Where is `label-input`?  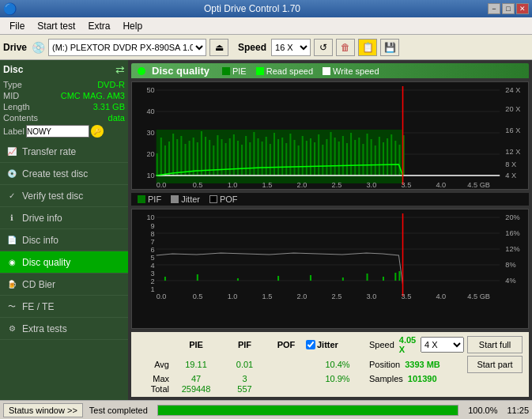
label-input is located at coordinates (58, 131).